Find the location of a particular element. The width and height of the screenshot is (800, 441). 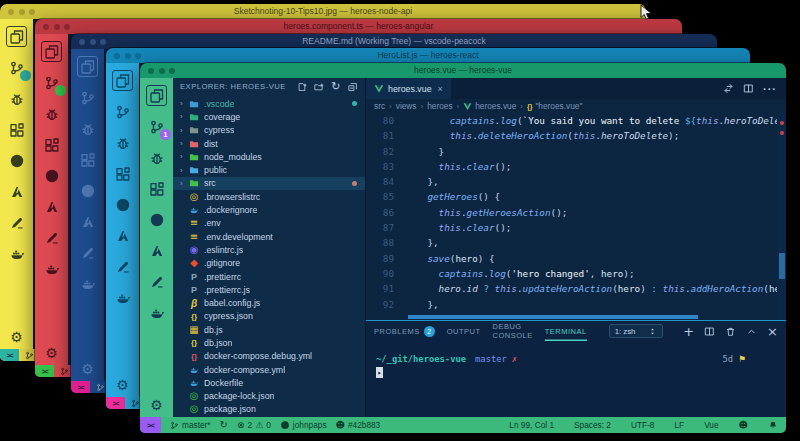

line-col-status: Ln 99, Col 1 is located at coordinates (532, 425).